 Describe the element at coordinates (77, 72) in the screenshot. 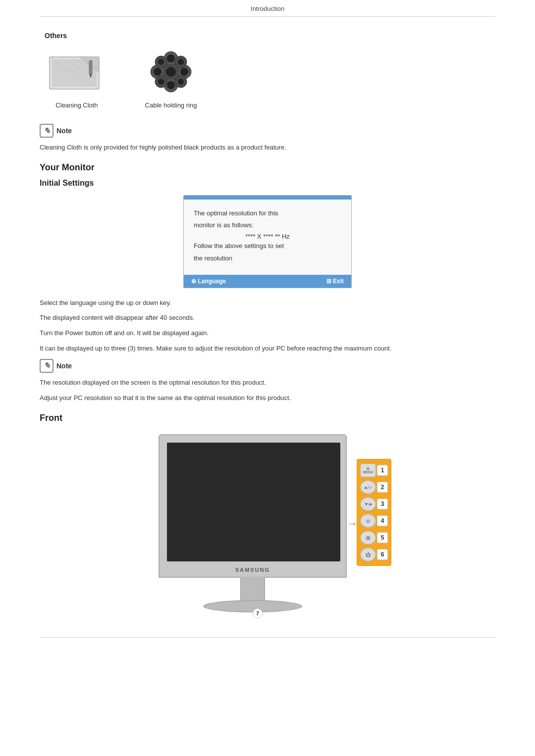

I see `cleaning-cloth-icon` at that location.